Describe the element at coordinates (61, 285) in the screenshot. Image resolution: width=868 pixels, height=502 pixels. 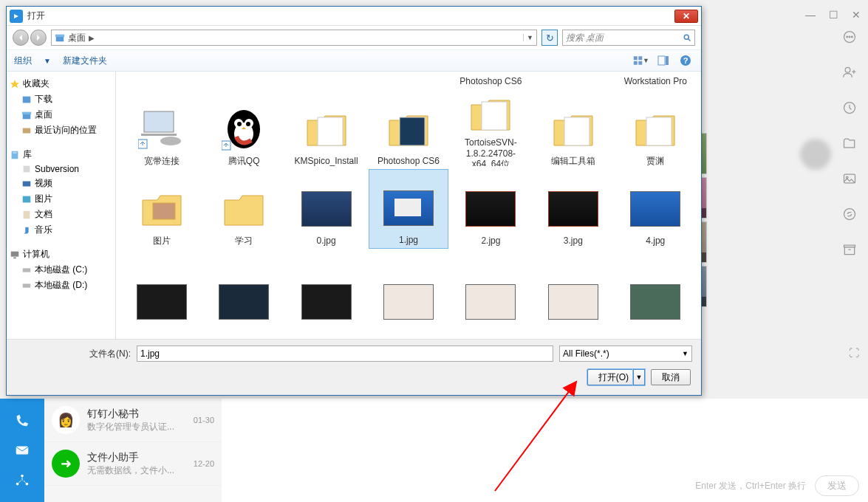
I see `tree-item: 本地磁盘 (D:)` at that location.